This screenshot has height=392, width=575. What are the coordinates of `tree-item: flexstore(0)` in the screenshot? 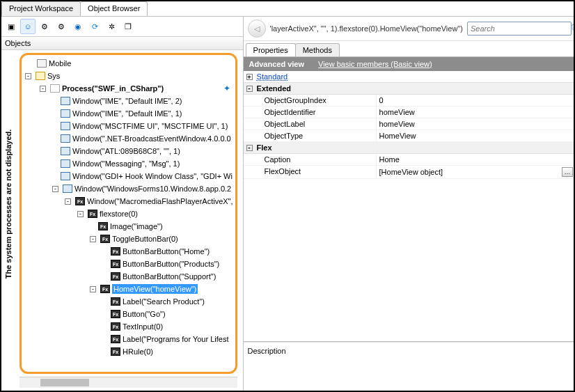 It's located at (118, 214).